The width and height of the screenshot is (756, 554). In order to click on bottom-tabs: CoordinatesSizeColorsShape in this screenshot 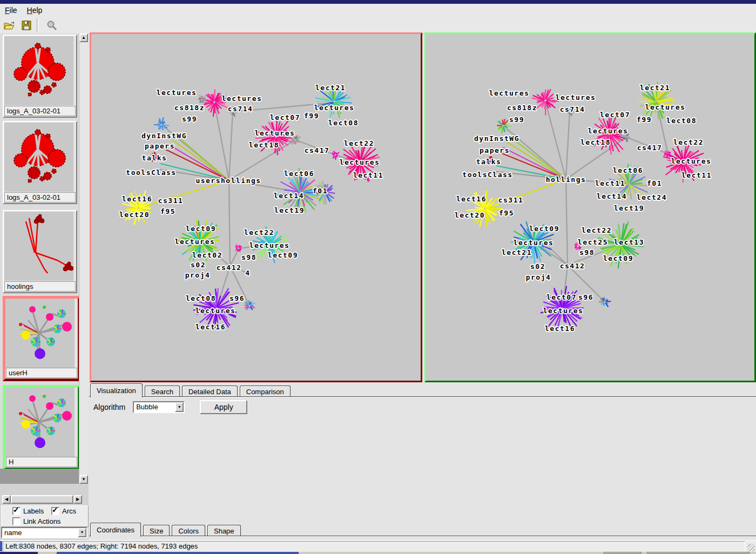, I will do `click(423, 529)`.